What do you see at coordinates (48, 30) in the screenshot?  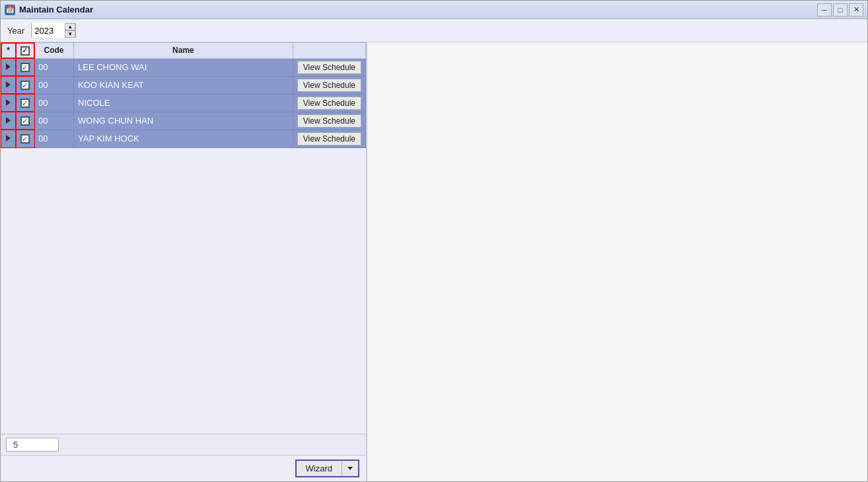 I see `year-input` at bounding box center [48, 30].